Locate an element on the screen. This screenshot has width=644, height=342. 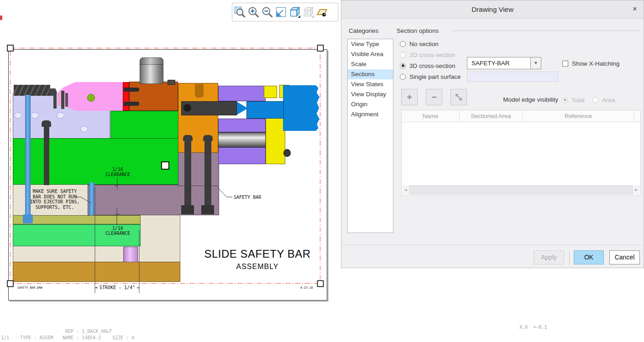
add-section-button: + is located at coordinates (409, 97).